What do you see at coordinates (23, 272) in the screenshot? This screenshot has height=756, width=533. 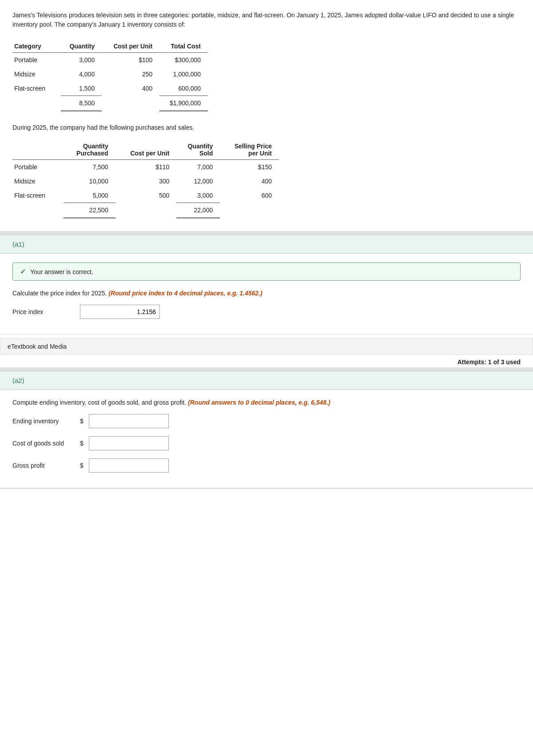 I see `checkmark-icon: ✓` at bounding box center [23, 272].